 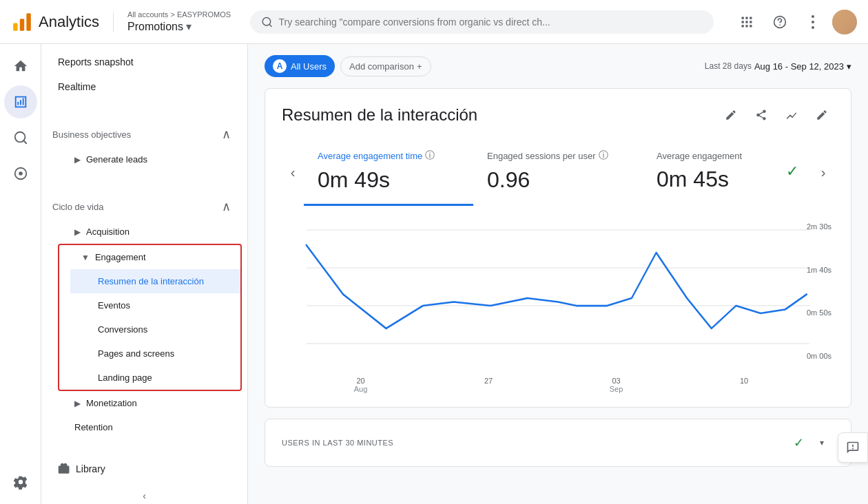 What do you see at coordinates (21, 482) in the screenshot?
I see `settings-icon` at bounding box center [21, 482].